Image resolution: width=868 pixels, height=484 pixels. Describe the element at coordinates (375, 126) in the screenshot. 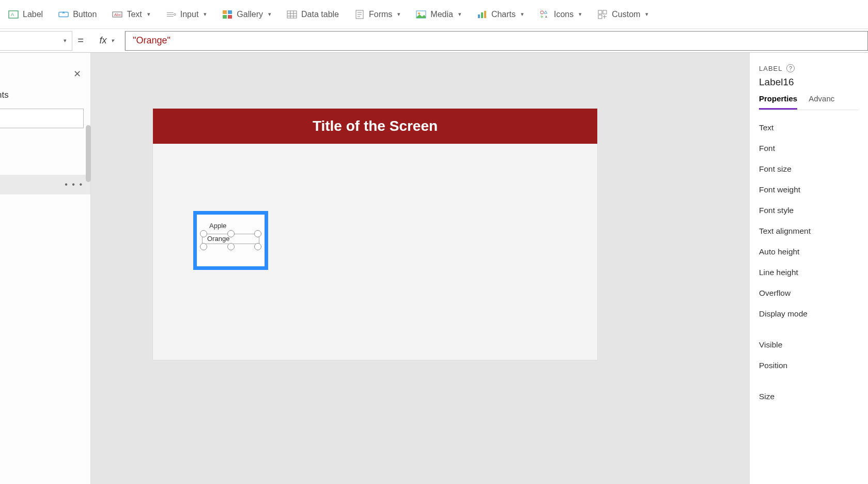

I see `screen-title-bar: Title of the Screen` at that location.